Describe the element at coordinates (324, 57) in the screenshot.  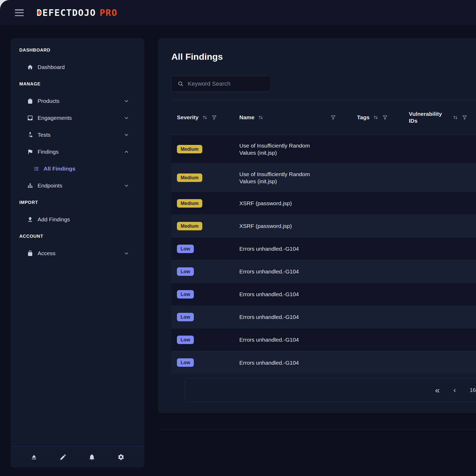
I see `page-title: All Findings` at that location.